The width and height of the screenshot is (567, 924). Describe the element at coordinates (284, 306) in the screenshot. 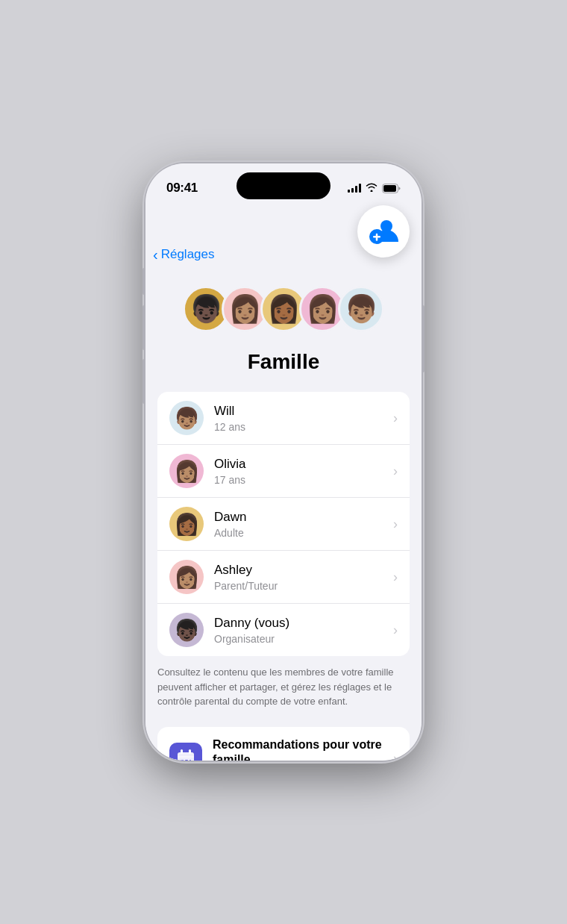

I see `family-avatar-group: 👦🏿 👩🏽 👩🏾 👩🏽 👦🏽` at that location.